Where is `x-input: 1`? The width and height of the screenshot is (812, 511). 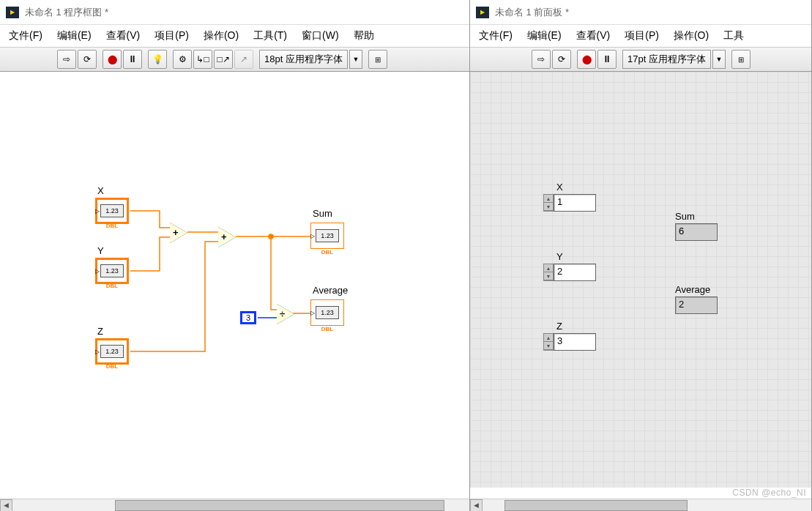 x-input: 1 is located at coordinates (575, 203).